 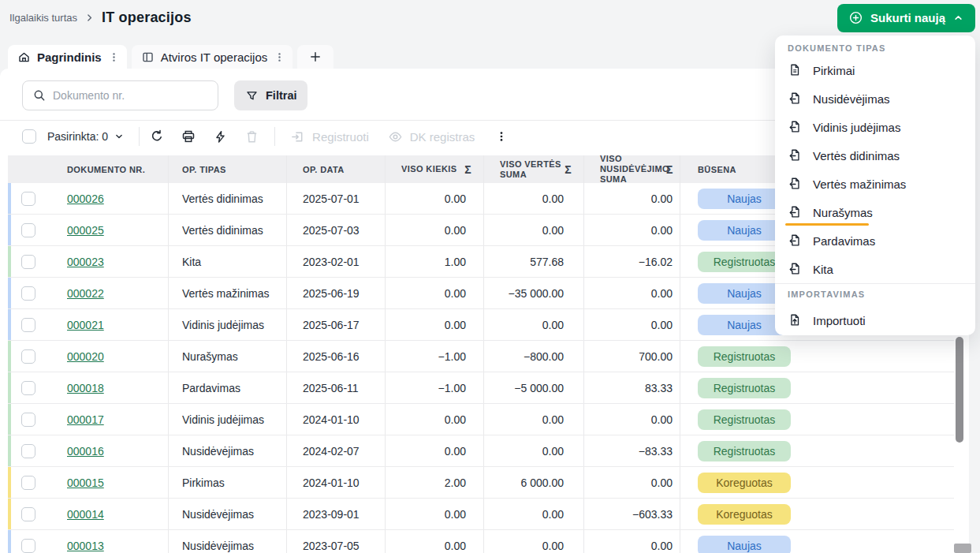 I want to click on document-number-link: 000016, so click(x=85, y=451).